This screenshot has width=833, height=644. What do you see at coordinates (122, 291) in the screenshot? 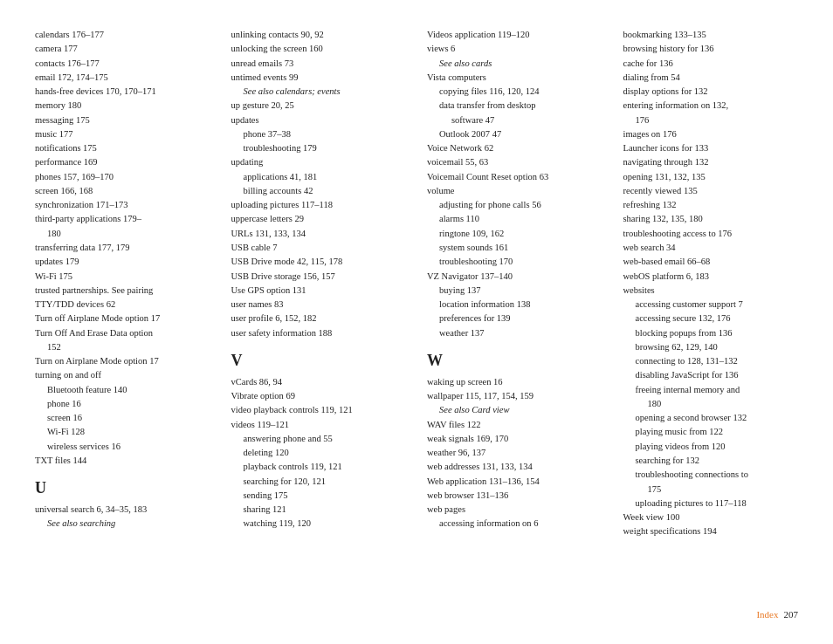
I see `index-entry: trusted partnerships. See pairing` at bounding box center [122, 291].